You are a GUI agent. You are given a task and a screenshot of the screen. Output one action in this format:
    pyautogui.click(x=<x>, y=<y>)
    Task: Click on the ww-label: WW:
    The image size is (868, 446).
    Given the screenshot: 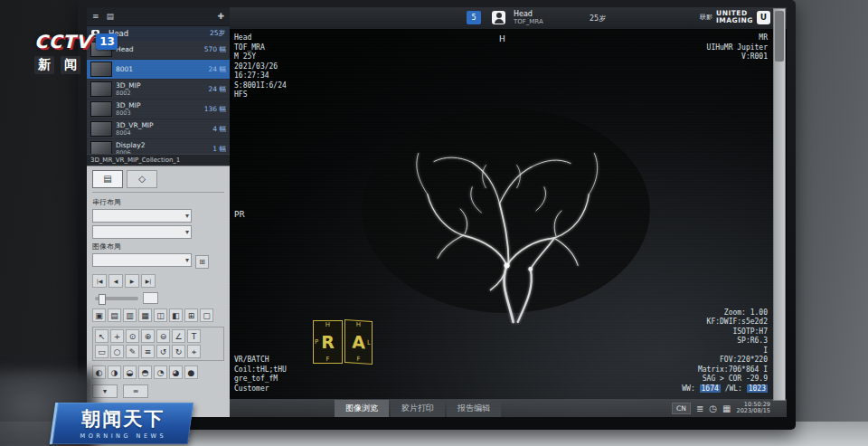 What is the action you would take?
    pyautogui.click(x=688, y=389)
    